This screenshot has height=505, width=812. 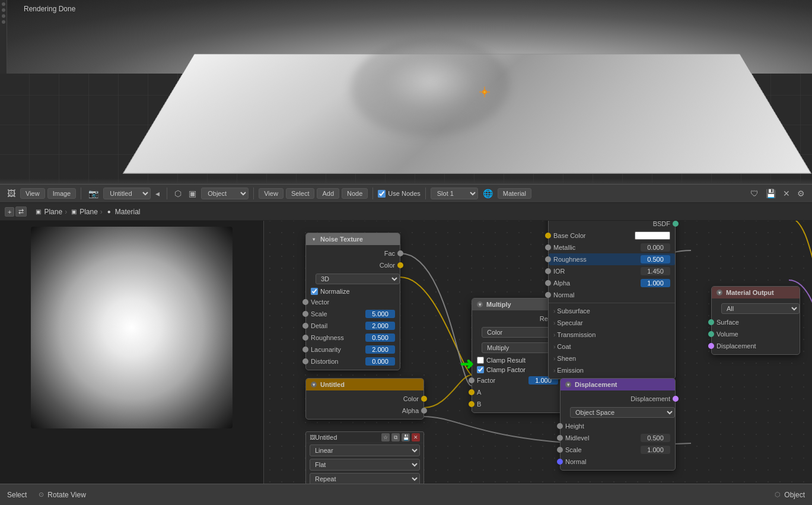 What do you see at coordinates (612, 347) in the screenshot?
I see `coat-row: › Coat` at bounding box center [612, 347].